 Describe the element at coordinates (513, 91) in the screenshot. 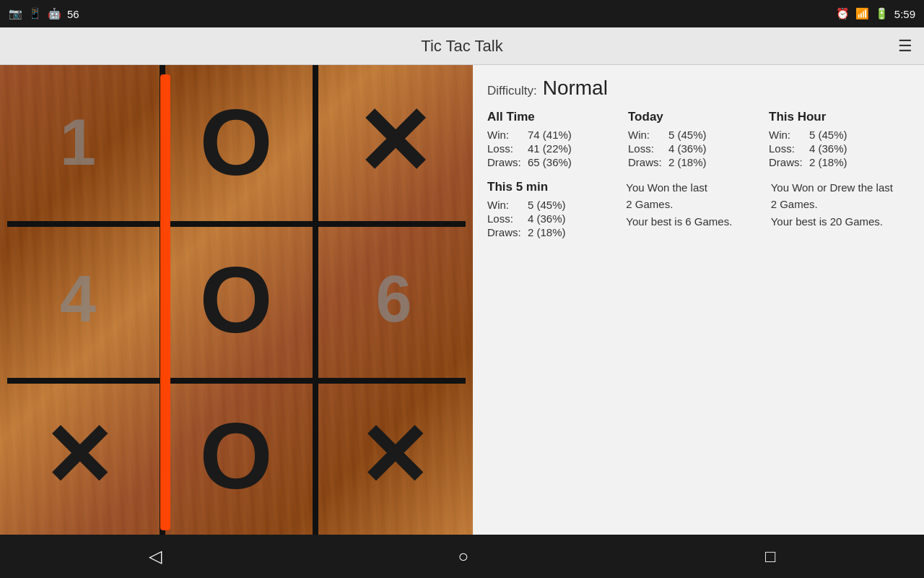

I see `difficulty-label: Difficulty:` at that location.